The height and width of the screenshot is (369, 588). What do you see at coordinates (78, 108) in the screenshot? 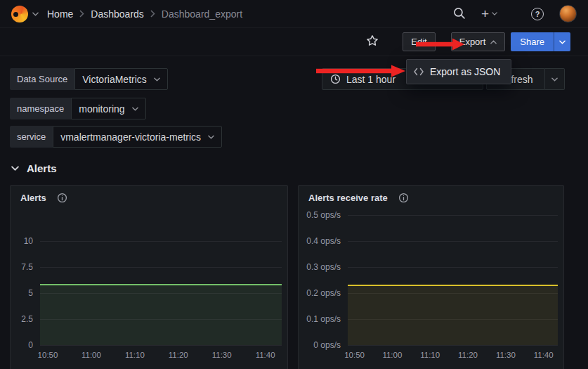
I see `variable-row-namespace: namespace monitoring` at bounding box center [78, 108].